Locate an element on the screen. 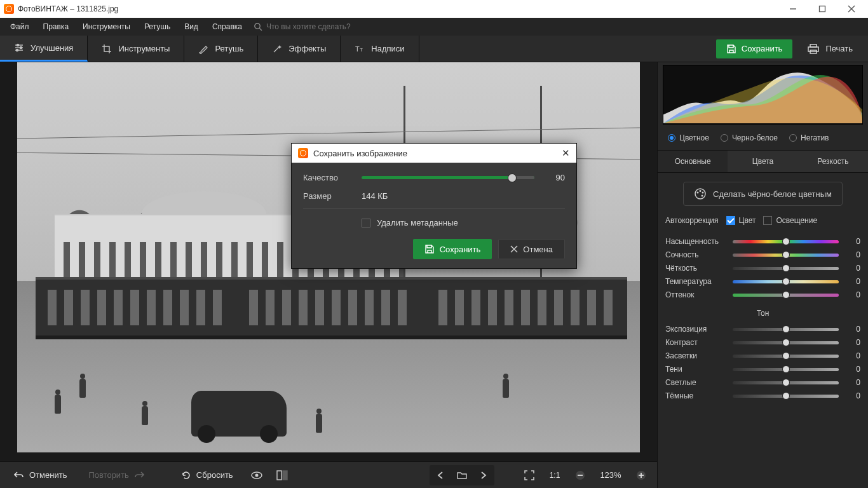 This screenshot has width=868, height=488. print-icon is located at coordinates (813, 49).